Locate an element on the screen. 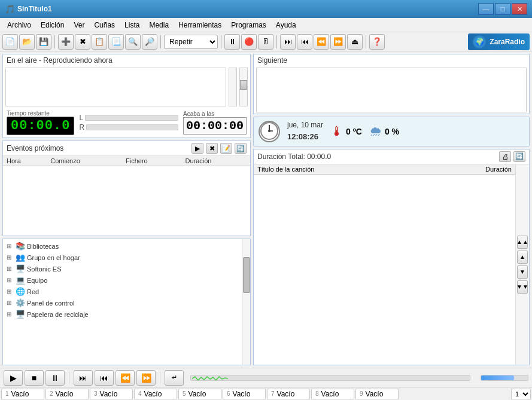  tiempo-restante-label: Tiempo restante is located at coordinates (41, 114).